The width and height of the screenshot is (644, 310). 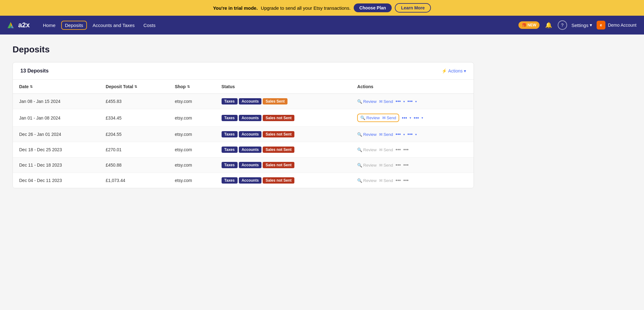 What do you see at coordinates (56, 118) in the screenshot?
I see `cell-date: Jan 01 - Jan 08 2024` at bounding box center [56, 118].